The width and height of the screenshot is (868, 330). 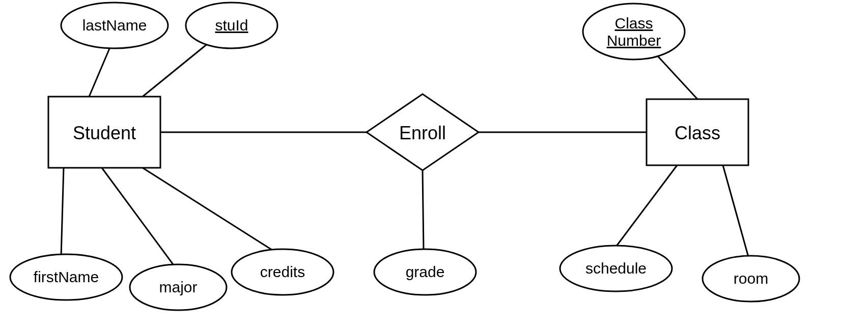 I want to click on attribute-firstname-label: firstName, so click(x=66, y=277).